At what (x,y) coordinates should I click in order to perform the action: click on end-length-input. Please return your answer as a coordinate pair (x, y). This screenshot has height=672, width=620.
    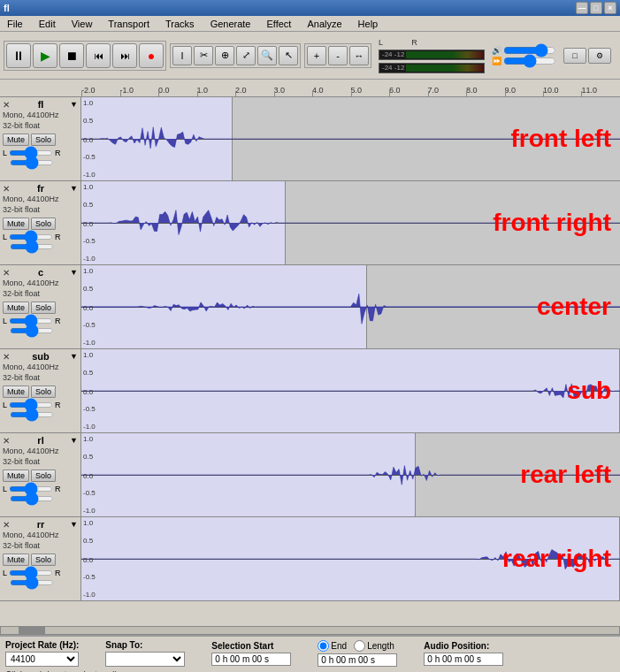
    Looking at the image, I should click on (357, 660).